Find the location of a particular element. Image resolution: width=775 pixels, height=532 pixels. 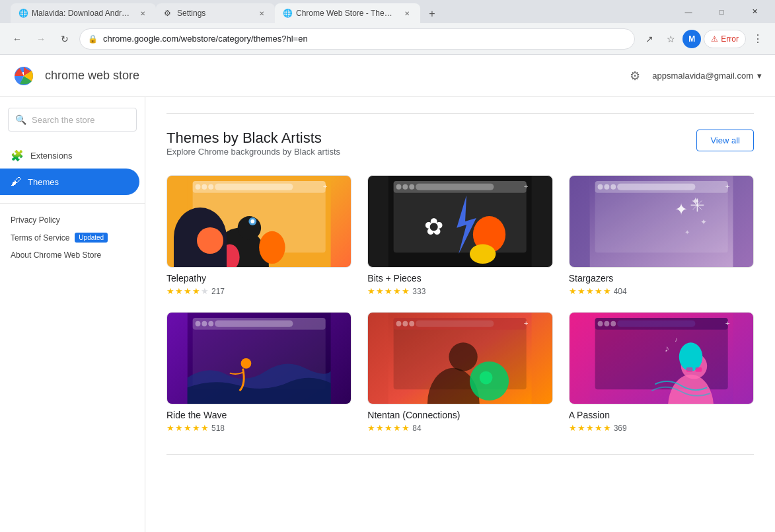

new-tab-button: + is located at coordinates (432, 14).